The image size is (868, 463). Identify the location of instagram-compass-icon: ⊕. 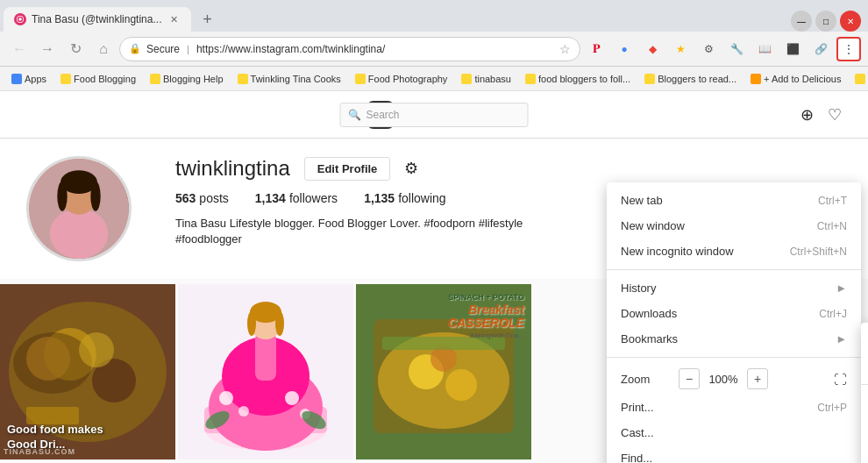
(807, 115).